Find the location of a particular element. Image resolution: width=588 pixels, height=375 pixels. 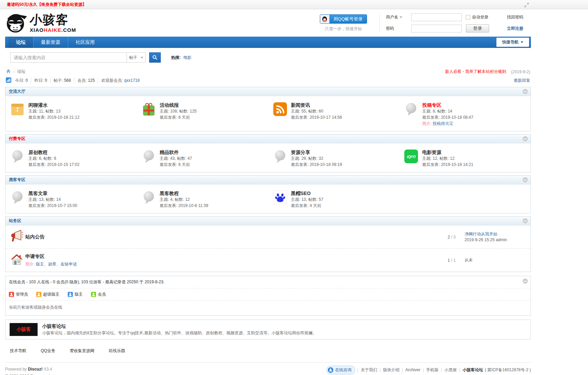

section-title: 站务区 is located at coordinates (15, 221).